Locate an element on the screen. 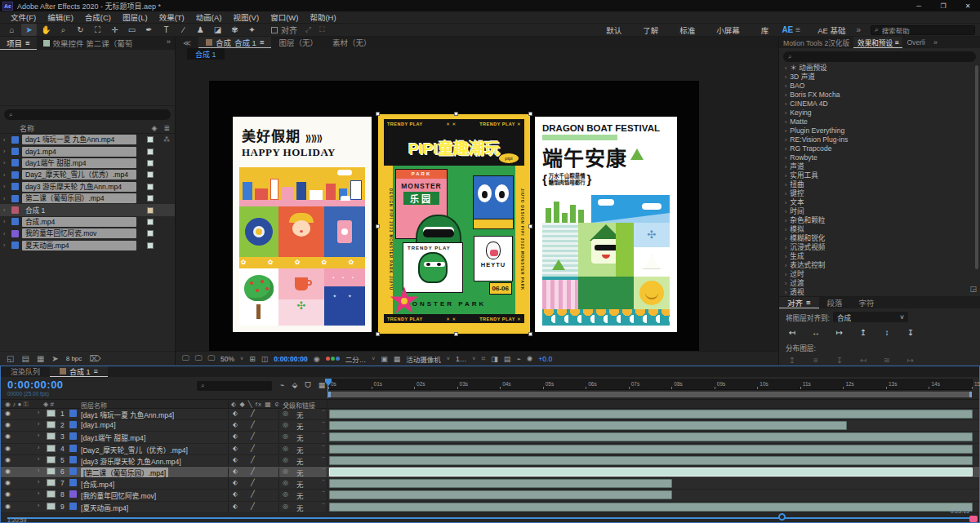 The height and width of the screenshot is (523, 980). puppet-pin-tool: ✦ is located at coordinates (252, 29).